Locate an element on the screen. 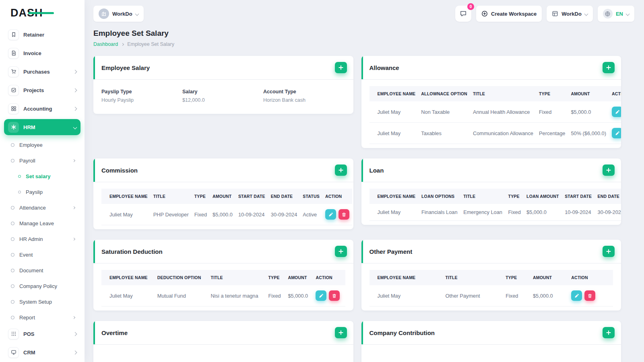  loan-table: EMPLOYEE NAME LOAN OPTIONS TITLE TYPE LO… is located at coordinates (495, 205).